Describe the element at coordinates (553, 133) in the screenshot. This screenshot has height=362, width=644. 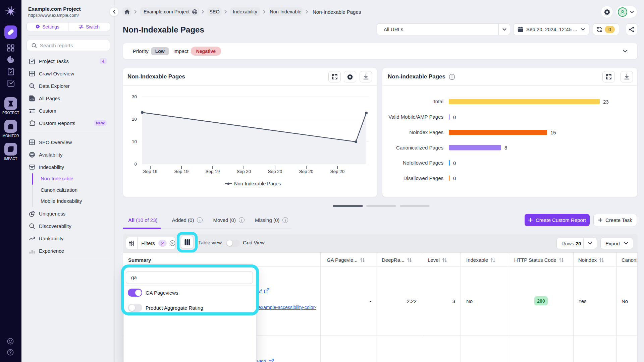
I see `svg-text: 15` at that location.